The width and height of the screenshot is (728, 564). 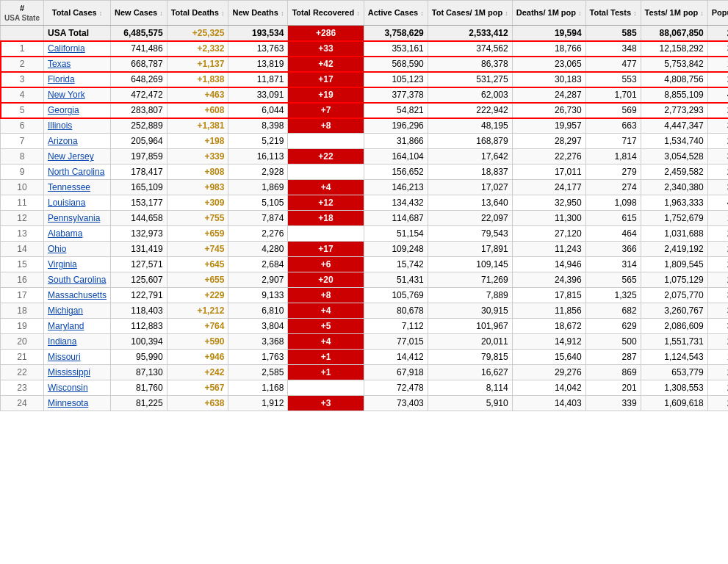 What do you see at coordinates (65, 311) in the screenshot?
I see `state-link: Michigan` at bounding box center [65, 311].